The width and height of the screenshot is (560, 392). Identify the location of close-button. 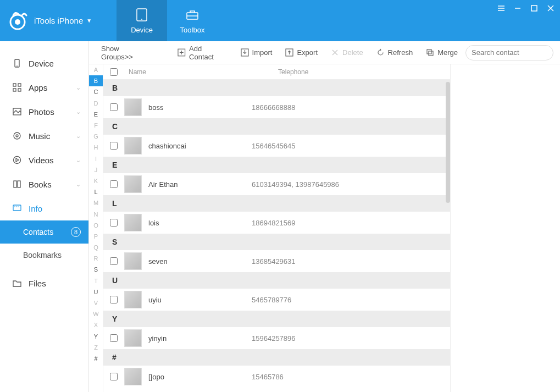
(551, 8).